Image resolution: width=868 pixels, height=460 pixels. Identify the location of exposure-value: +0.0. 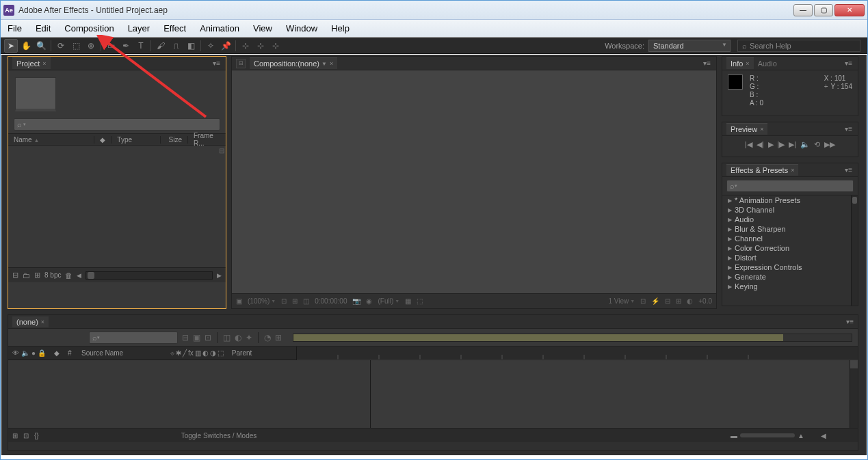
(705, 301).